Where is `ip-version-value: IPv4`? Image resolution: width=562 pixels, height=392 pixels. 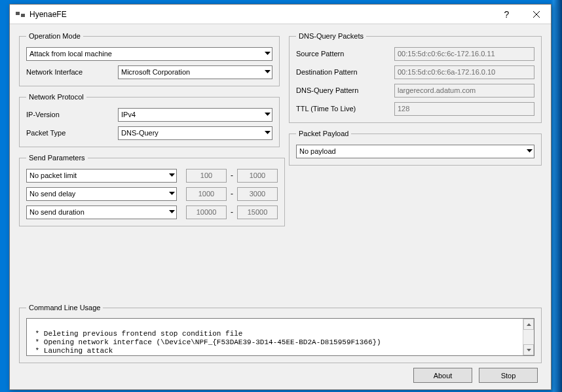
ip-version-value: IPv4 is located at coordinates (128, 115).